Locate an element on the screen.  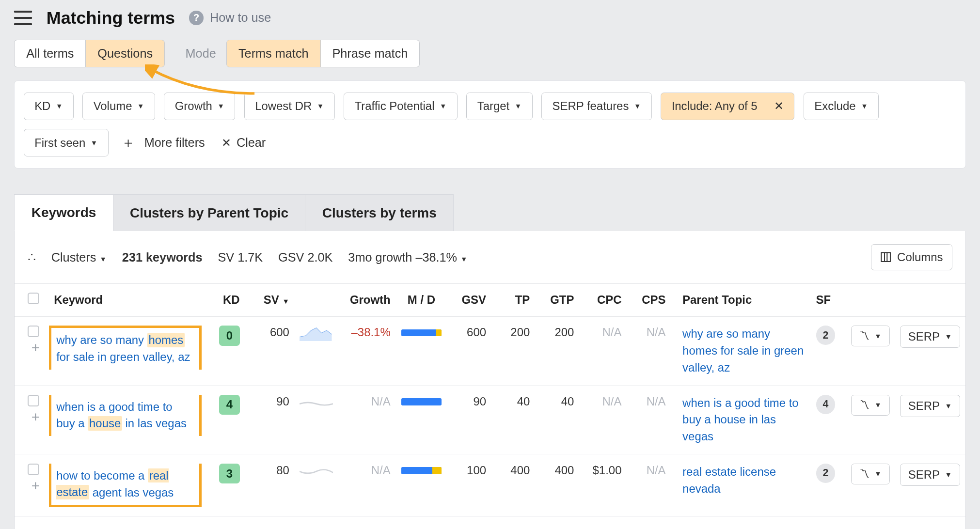
th-kd: KD is located at coordinates (226, 300).